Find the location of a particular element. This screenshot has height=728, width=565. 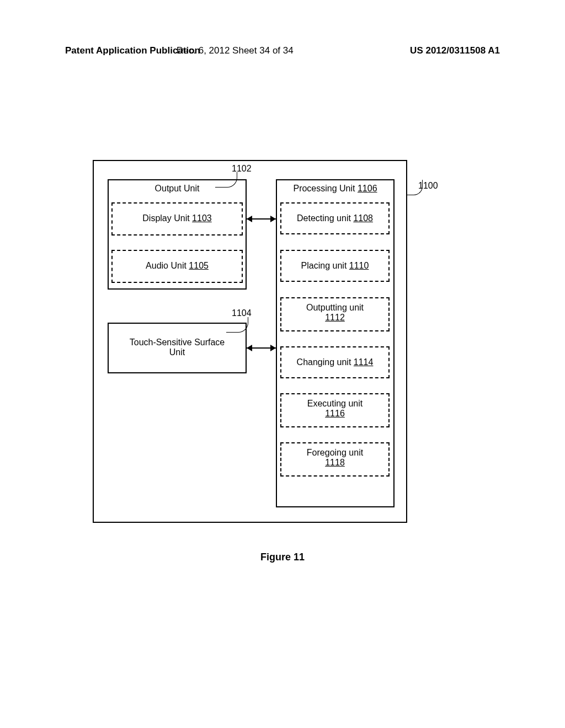

header-right: US 2012/0311508 A1 is located at coordinates (455, 51).